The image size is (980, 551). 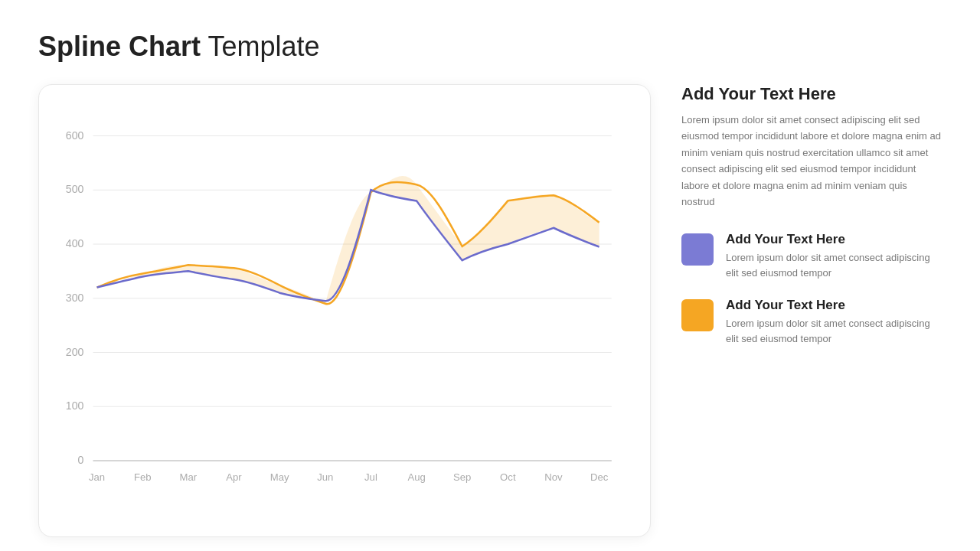 I want to click on svg-text: Jun, so click(x=325, y=478).